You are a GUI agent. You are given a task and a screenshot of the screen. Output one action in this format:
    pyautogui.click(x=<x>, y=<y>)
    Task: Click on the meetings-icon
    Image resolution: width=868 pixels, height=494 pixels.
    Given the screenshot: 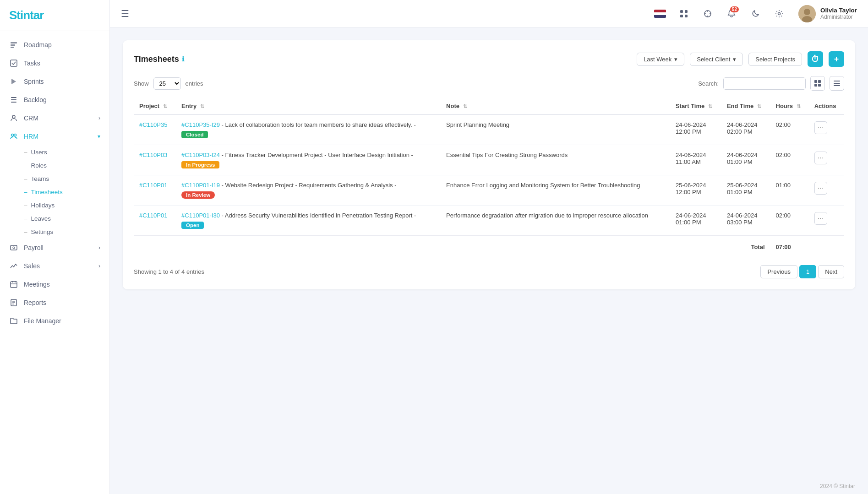 What is the action you would take?
    pyautogui.click(x=14, y=284)
    